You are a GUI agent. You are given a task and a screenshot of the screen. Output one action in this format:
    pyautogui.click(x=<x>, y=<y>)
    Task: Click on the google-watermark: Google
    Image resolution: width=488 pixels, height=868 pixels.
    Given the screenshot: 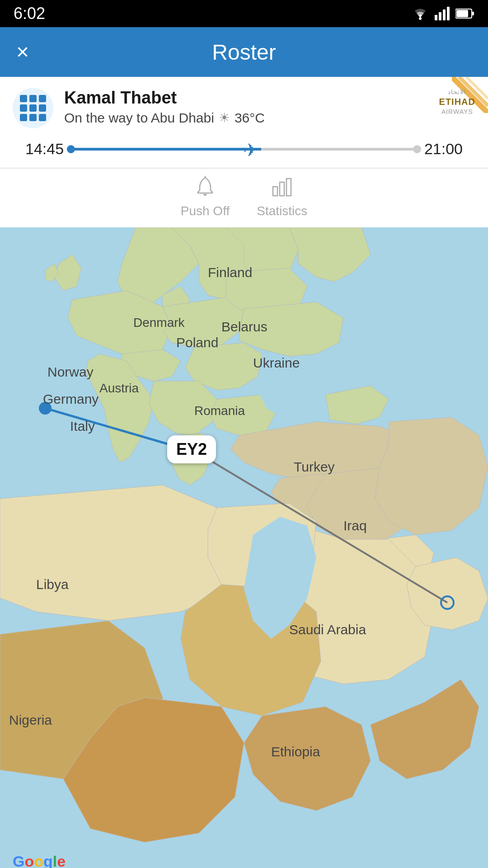 What is the action you would take?
    pyautogui.click(x=39, y=860)
    